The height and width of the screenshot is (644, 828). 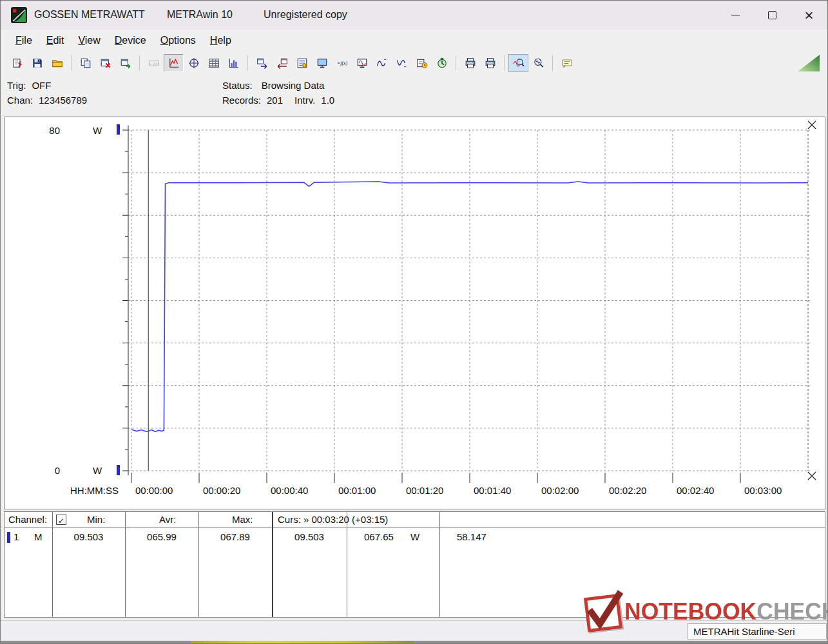 What do you see at coordinates (362, 63) in the screenshot?
I see `live-monitor-icon` at bounding box center [362, 63].